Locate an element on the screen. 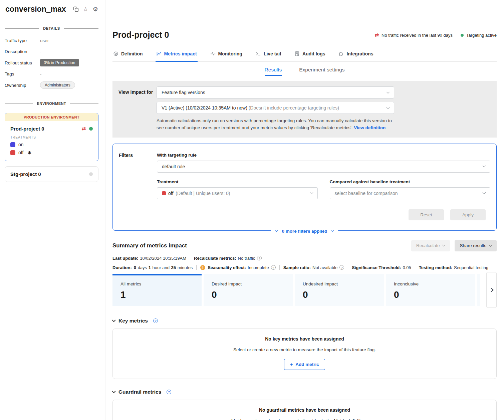  treatment-off-label: off is located at coordinates (21, 153).